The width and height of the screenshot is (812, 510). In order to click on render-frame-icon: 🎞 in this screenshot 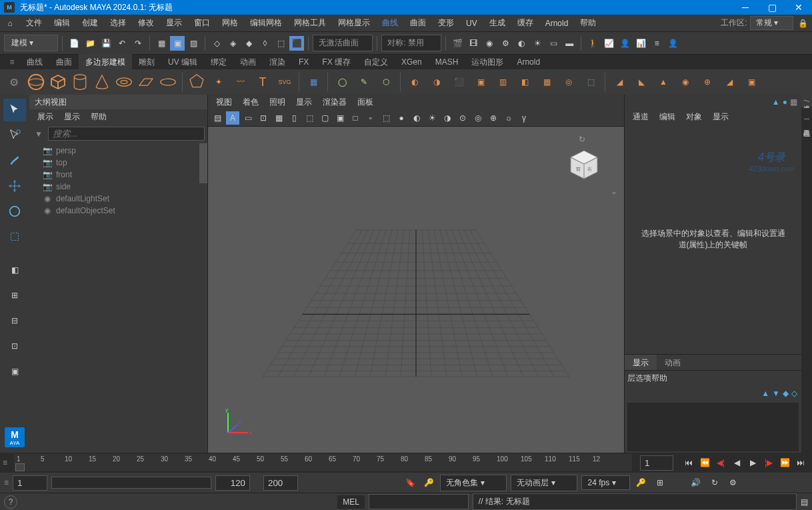, I will do `click(473, 43)`.